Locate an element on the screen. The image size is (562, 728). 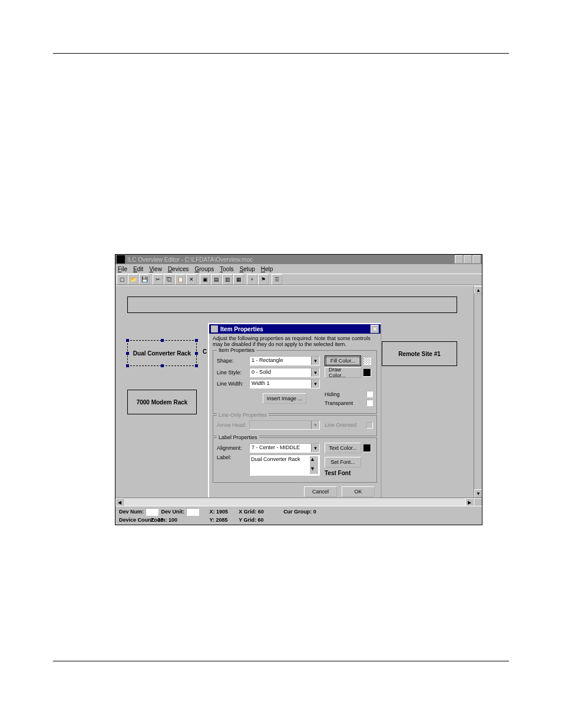
xgrid-value: 60 is located at coordinates (261, 512).